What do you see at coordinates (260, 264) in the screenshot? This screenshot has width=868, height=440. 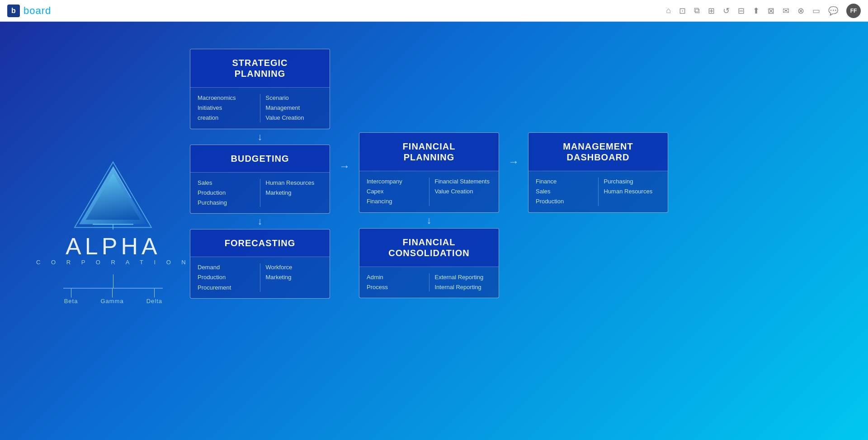 I see `forecasting-box: FORECASTING Demand Production Procuremen…` at bounding box center [260, 264].